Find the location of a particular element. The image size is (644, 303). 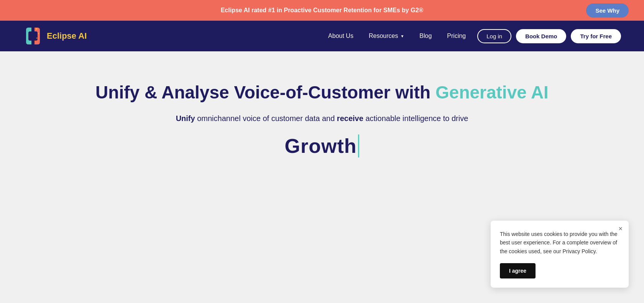

headline-part1: Unify & Analyse Voice-of-Customer with is located at coordinates (265, 92).